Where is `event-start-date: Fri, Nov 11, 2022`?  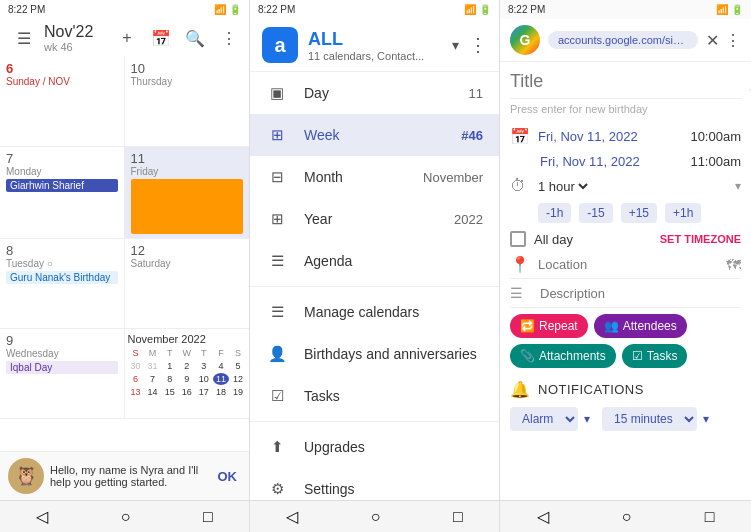
event-start-date: Fri, Nov 11, 2022 is located at coordinates (588, 136).